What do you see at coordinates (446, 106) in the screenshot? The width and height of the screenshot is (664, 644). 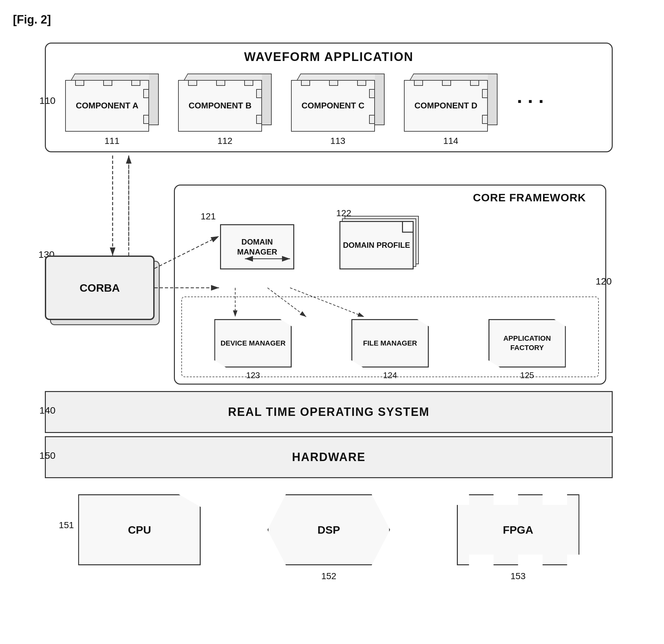 I see `comp-d-label: COMPONENT D` at bounding box center [446, 106].